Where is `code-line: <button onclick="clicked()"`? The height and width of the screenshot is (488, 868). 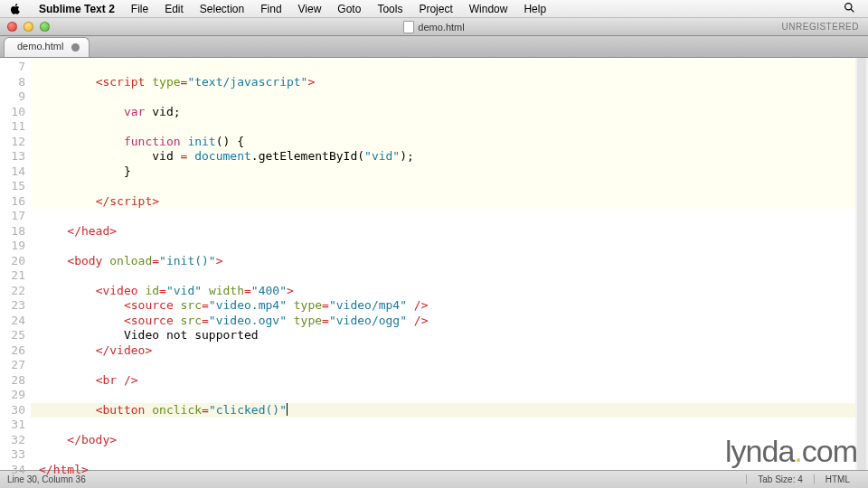 code-line: <button onclick="clicked()" is located at coordinates (443, 410).